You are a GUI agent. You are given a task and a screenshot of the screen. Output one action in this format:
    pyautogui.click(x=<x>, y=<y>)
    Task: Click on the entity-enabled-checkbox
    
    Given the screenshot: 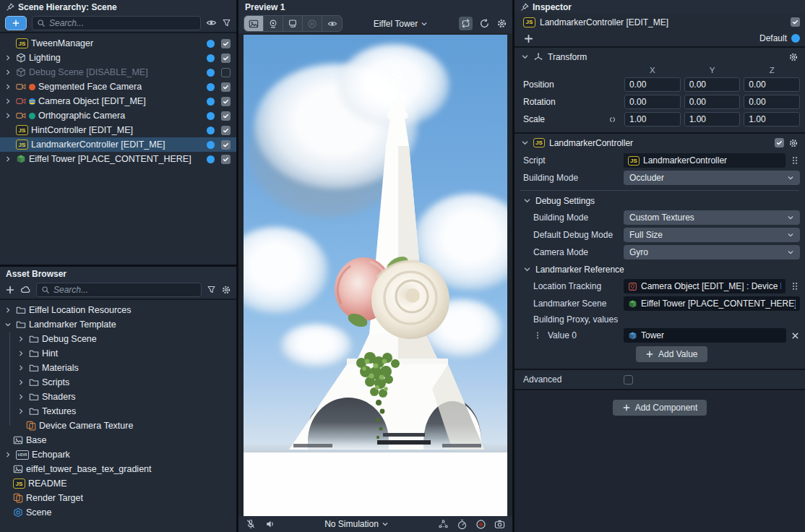 What is the action you would take?
    pyautogui.click(x=795, y=22)
    